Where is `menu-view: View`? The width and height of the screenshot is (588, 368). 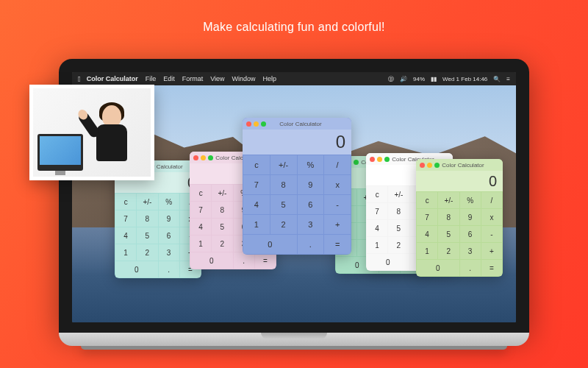 menu-view: View is located at coordinates (218, 79).